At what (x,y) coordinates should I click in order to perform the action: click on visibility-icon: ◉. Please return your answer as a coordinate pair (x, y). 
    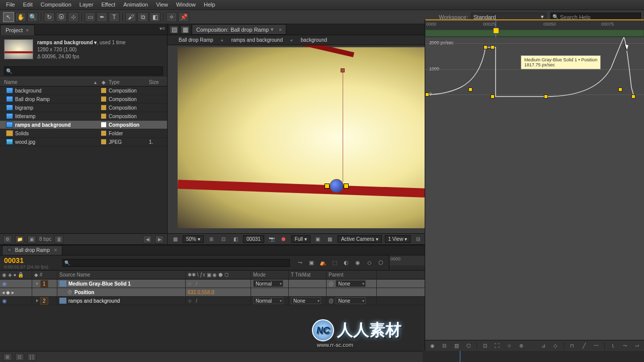
    Looking at the image, I should click on (5, 284).